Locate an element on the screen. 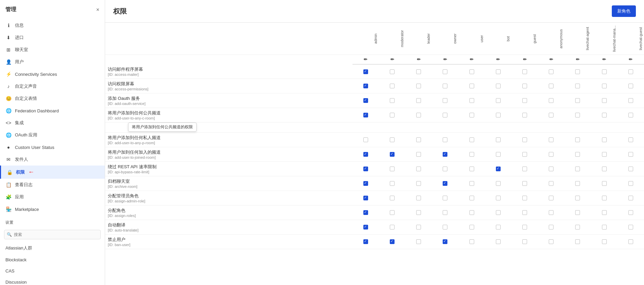 The width and height of the screenshot is (644, 285). settings-item-atlassian: Atlassian人群 is located at coordinates (52, 248).